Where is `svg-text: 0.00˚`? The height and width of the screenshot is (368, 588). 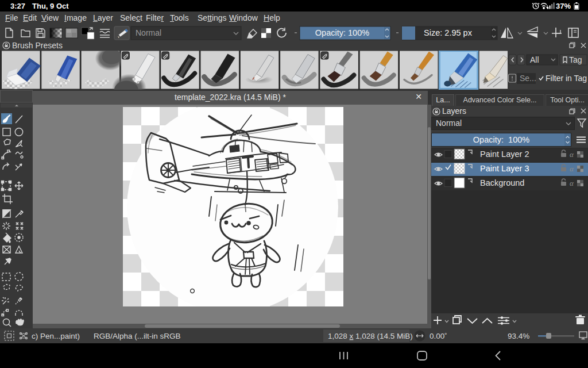
svg-text: 0.00˚ is located at coordinates (439, 336).